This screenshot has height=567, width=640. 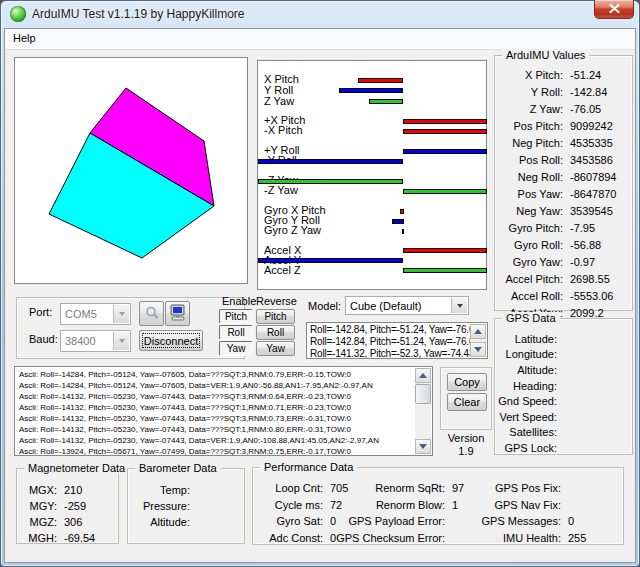 I want to click on value-label: IMU Health:, so click(x=521, y=538).